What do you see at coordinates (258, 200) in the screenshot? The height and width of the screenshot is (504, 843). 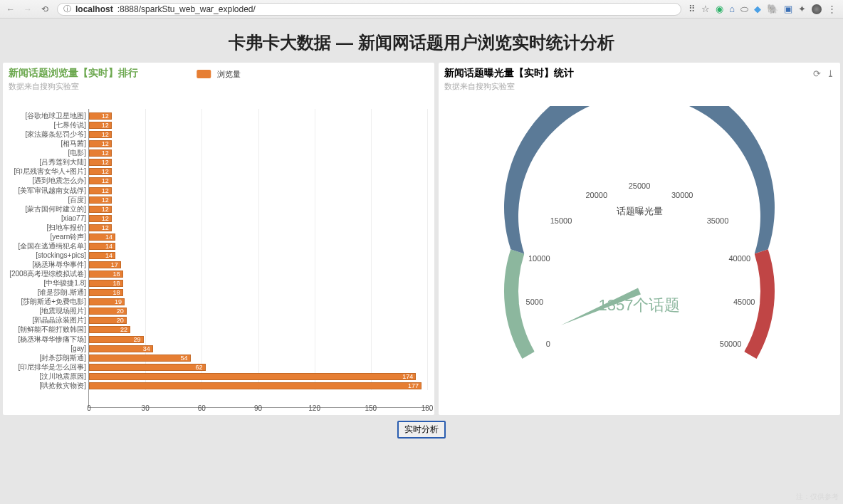 I see `bar-row: [百度]12` at bounding box center [258, 200].